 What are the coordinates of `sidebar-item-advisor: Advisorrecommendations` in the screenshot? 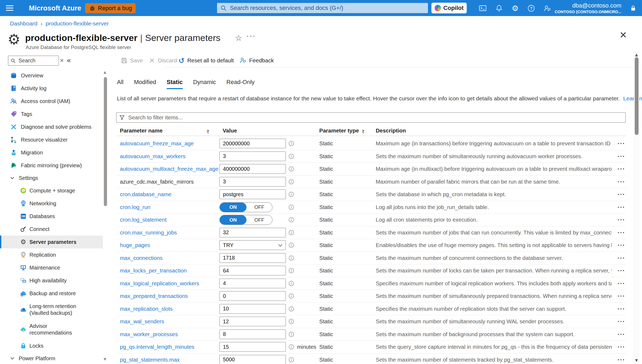 It's located at (51, 329).